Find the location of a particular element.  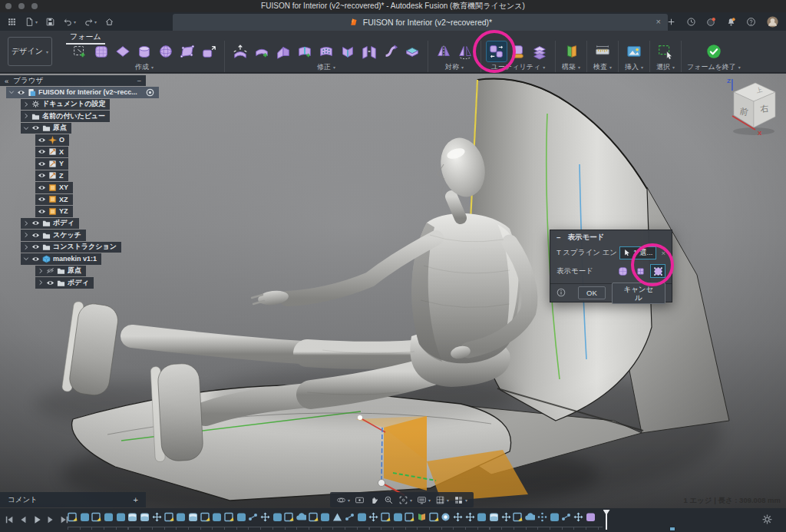

nav-grid-settings-icon: ▾ is located at coordinates (442, 501).